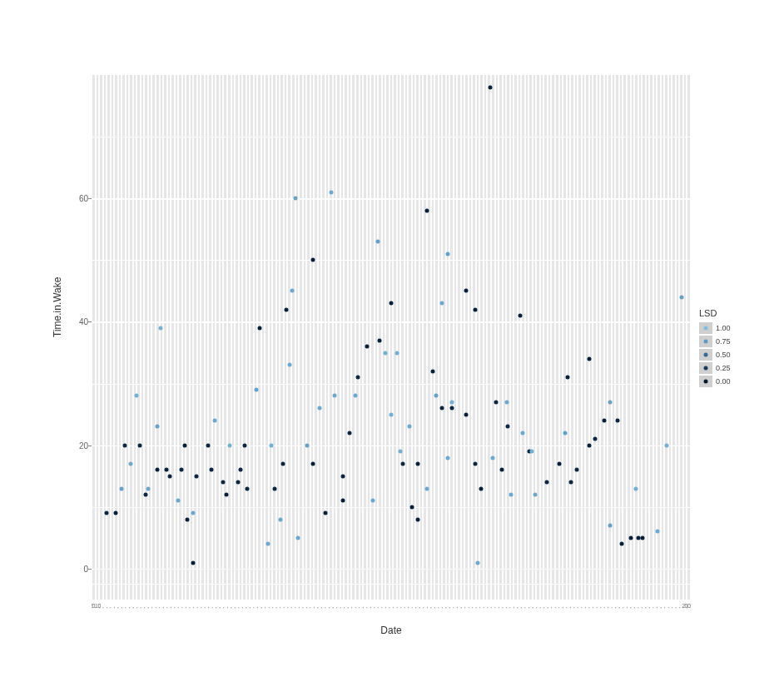 This screenshot has height=697, width=784. What do you see at coordinates (81, 198) in the screenshot?
I see `y-tick-label: 60` at bounding box center [81, 198].